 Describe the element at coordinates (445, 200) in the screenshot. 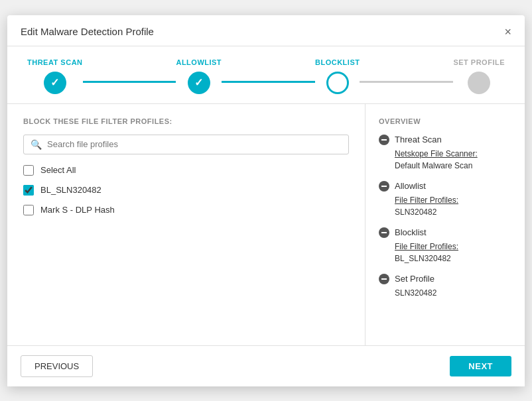

I see `overview-allowlist: Allowlist File Filter Profiles: SLN32048…` at that location.